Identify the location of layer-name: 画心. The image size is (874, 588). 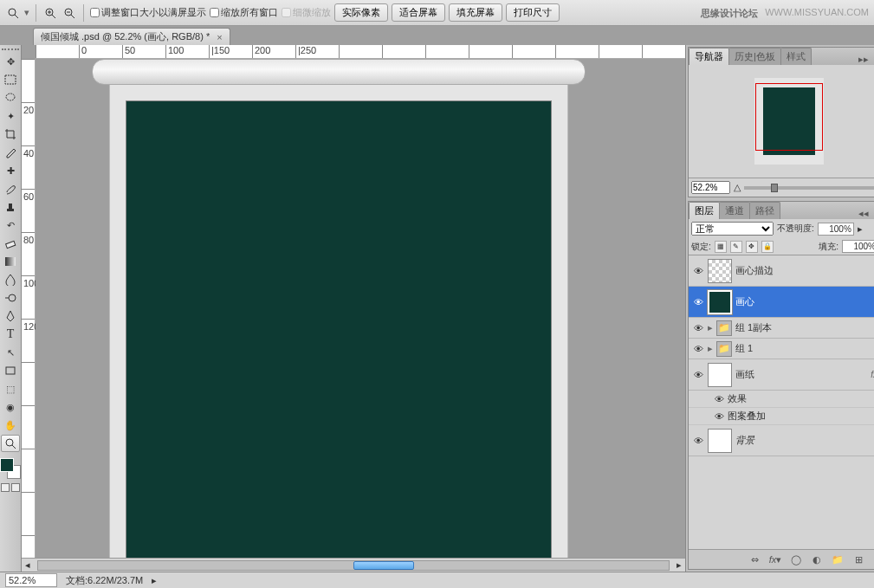
(805, 301).